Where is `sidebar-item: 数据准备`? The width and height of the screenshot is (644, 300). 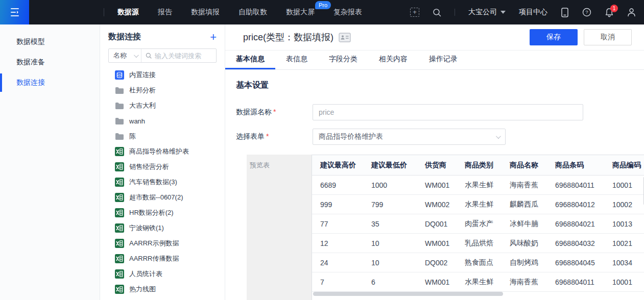 sidebar-item: 数据准备 is located at coordinates (50, 62).